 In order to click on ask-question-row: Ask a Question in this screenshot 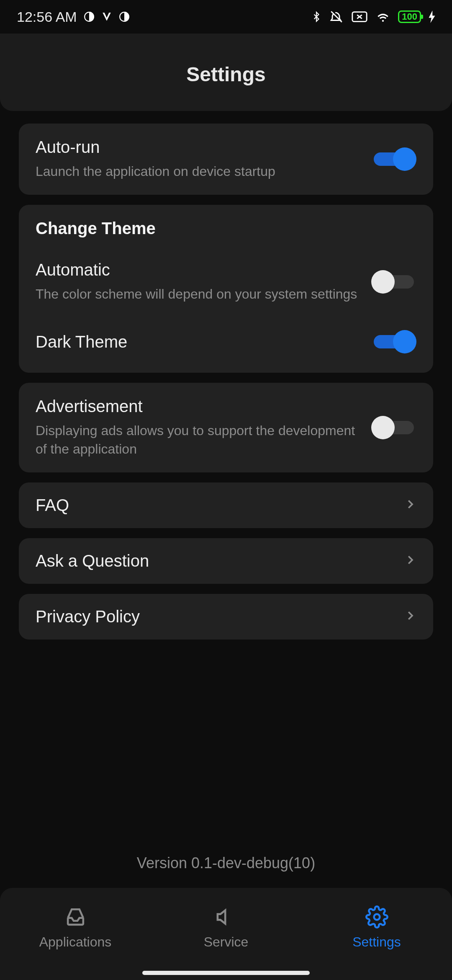, I will do `click(226, 561)`.